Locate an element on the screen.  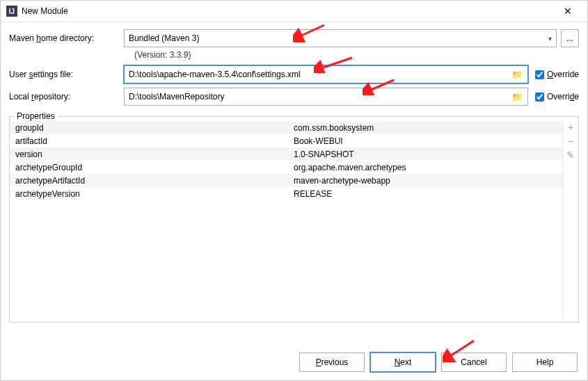
property-key: archetypeGroupId is located at coordinates (152, 168).